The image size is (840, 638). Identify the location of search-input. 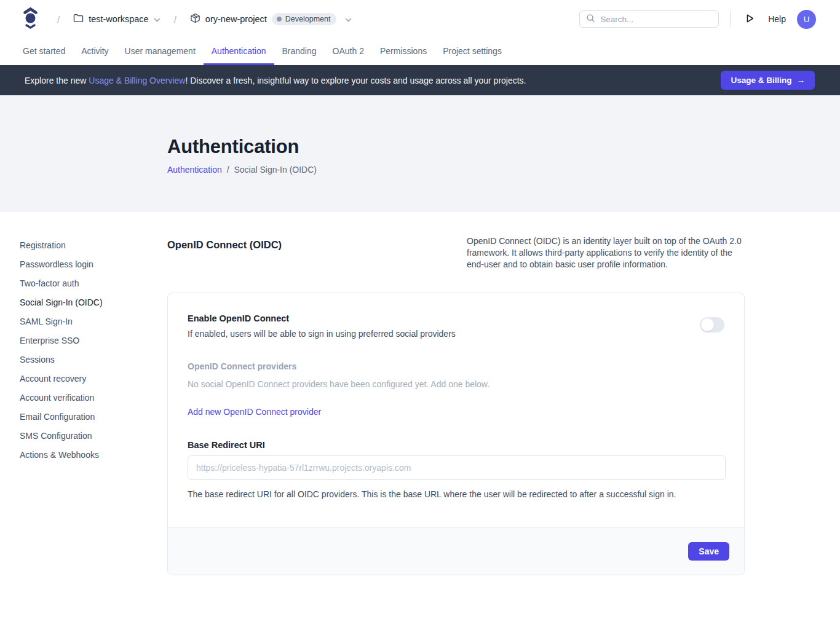
(656, 20).